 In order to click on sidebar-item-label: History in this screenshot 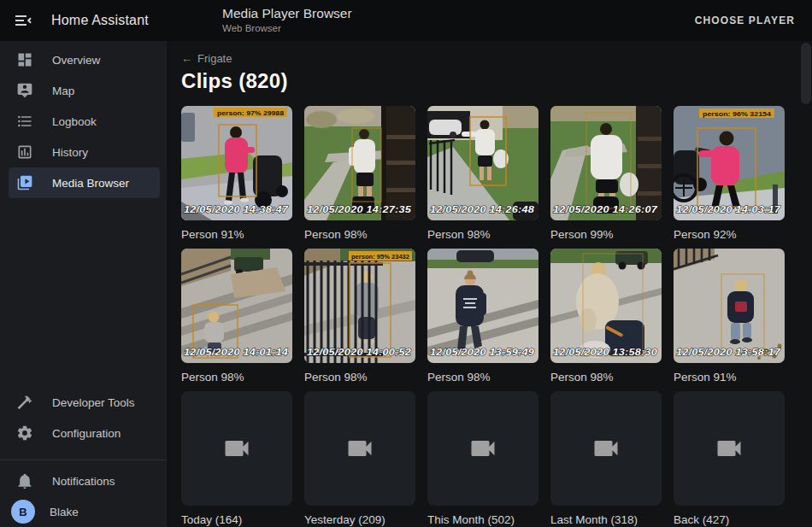, I will do `click(70, 152)`.